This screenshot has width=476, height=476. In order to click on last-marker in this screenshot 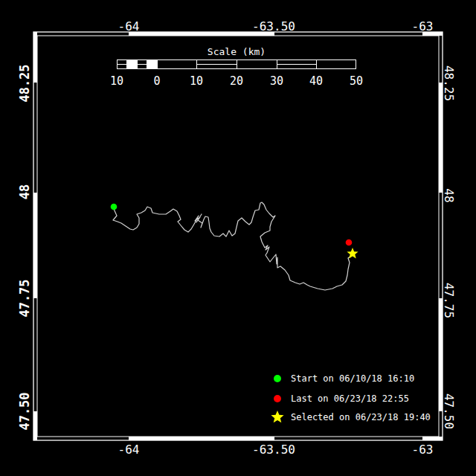, I will do `click(350, 242)`.